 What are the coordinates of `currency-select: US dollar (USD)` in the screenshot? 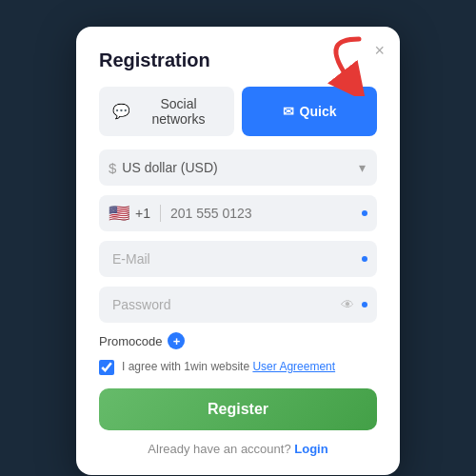 It's located at (245, 168).